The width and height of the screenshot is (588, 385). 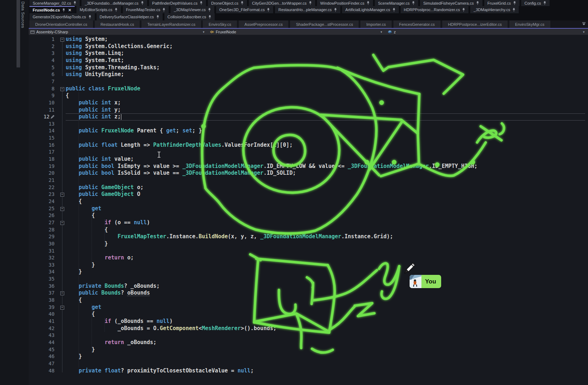 I want to click on code-line-37: public Bounds? oBounds, so click(x=108, y=293).